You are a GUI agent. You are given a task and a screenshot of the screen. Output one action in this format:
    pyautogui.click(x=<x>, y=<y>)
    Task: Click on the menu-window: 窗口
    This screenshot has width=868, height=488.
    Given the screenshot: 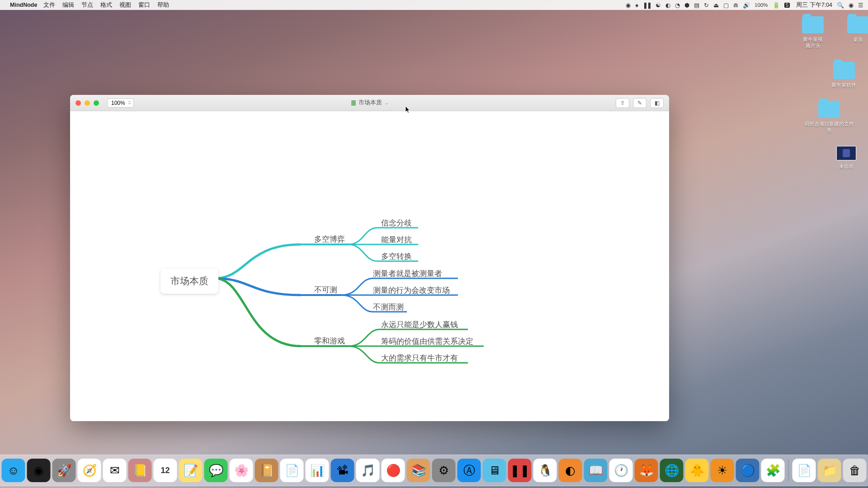 What is the action you would take?
    pyautogui.click(x=144, y=5)
    